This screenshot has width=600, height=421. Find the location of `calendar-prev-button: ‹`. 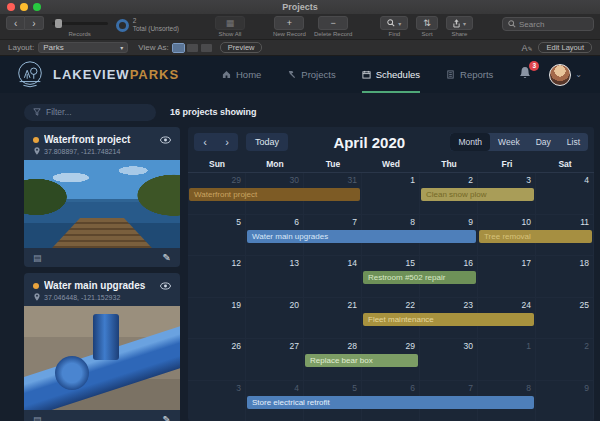

calendar-prev-button: ‹ is located at coordinates (205, 142).